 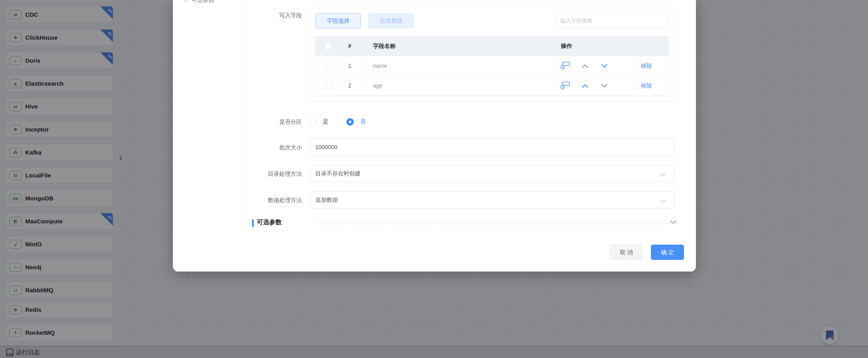 What do you see at coordinates (185, 1) in the screenshot?
I see `step-dot` at bounding box center [185, 1].